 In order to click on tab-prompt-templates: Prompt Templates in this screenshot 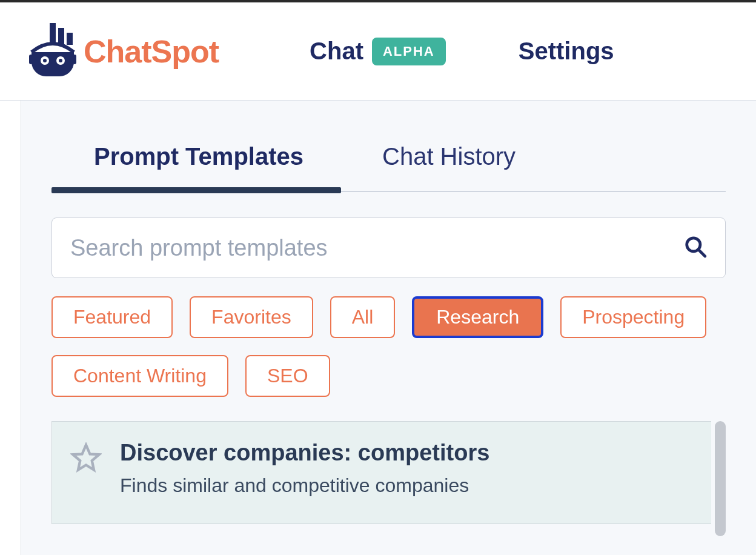, I will do `click(199, 156)`.